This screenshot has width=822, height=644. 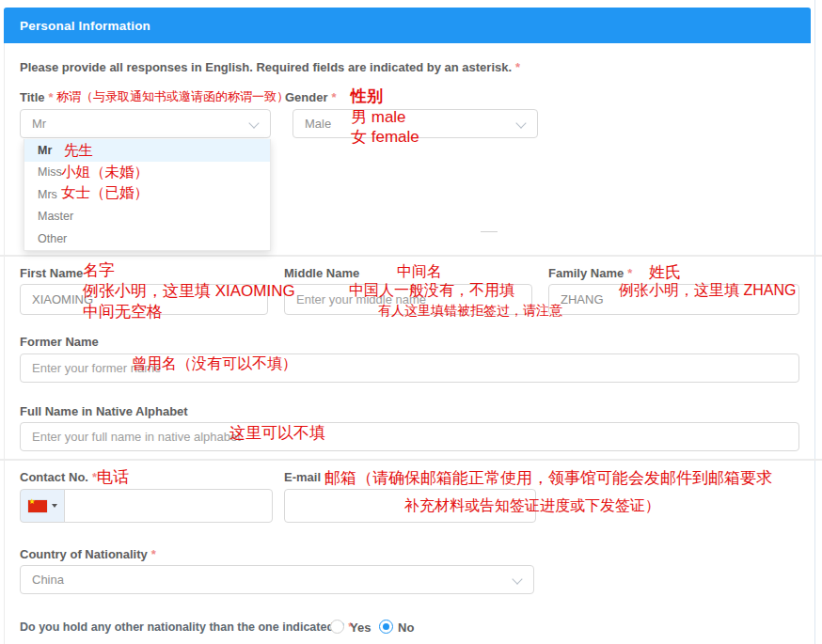 What do you see at coordinates (532, 506) in the screenshot?
I see `annotation-email-2: 补充材料或告知签证进度或下发签证）` at bounding box center [532, 506].